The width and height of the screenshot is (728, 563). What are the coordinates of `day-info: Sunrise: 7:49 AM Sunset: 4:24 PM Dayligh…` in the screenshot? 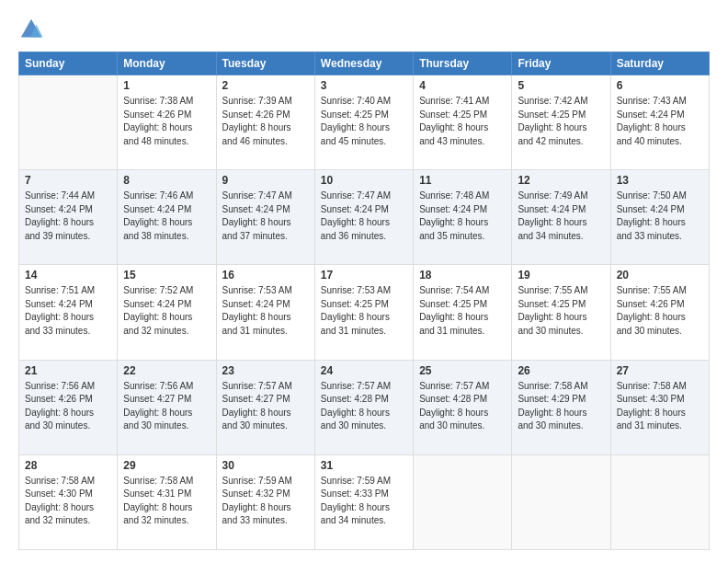 It's located at (561, 216).